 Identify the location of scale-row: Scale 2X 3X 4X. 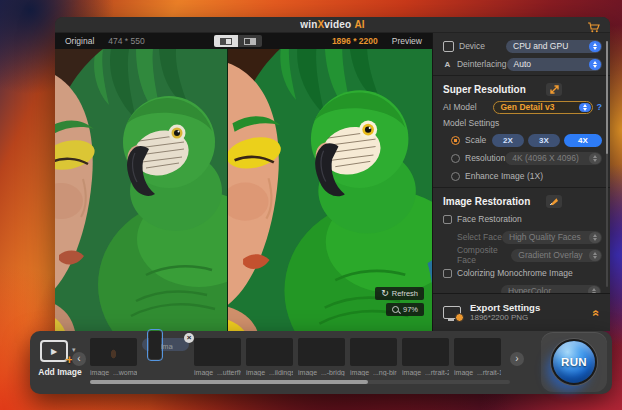
(526, 140).